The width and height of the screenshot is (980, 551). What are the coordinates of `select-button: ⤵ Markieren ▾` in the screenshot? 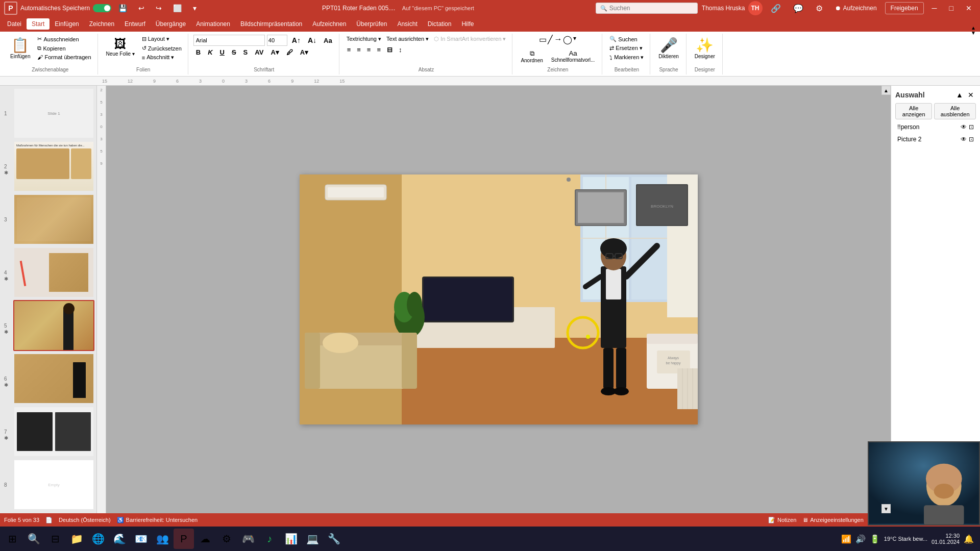 It's located at (627, 57).